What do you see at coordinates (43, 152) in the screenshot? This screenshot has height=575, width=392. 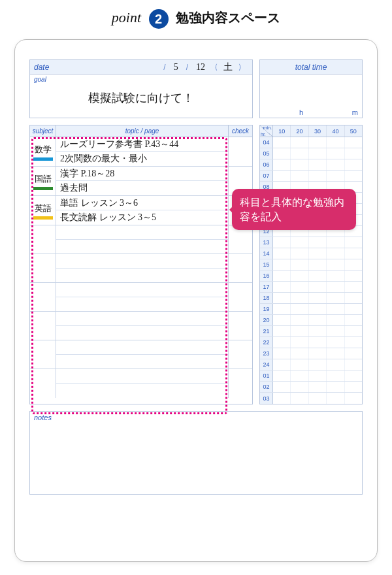 I see `subject-tag: 数学` at bounding box center [43, 152].